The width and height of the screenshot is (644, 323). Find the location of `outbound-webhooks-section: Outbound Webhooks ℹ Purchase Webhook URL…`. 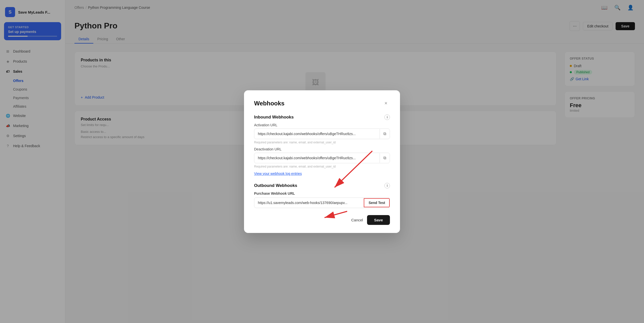

outbound-webhooks-section: Outbound Webhooks ℹ Purchase Webhook URL… is located at coordinates (322, 195).